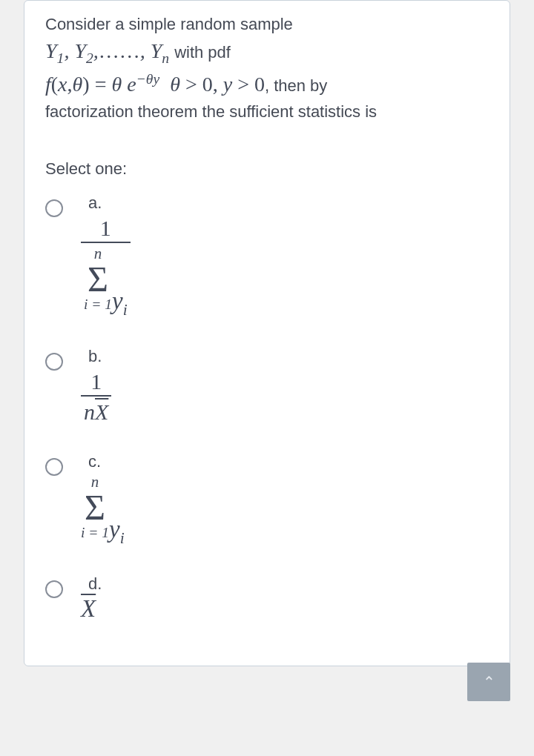 The height and width of the screenshot is (756, 534). What do you see at coordinates (267, 599) in the screenshot?
I see `option-d: d. X` at bounding box center [267, 599].